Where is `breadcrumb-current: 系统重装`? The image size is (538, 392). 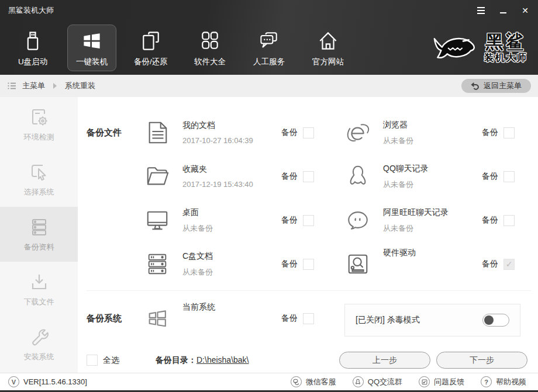 breadcrumb-current: 系统重装 is located at coordinates (80, 86).